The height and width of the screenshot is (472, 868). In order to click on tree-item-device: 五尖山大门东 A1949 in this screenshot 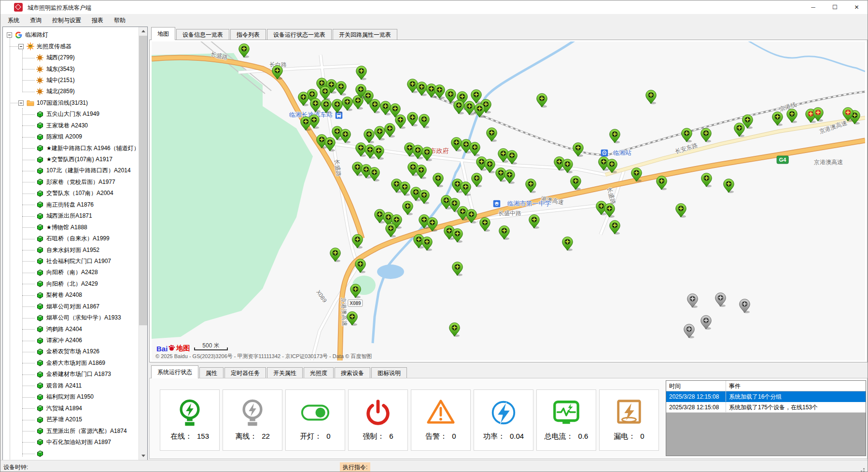, I will do `click(71, 114)`.